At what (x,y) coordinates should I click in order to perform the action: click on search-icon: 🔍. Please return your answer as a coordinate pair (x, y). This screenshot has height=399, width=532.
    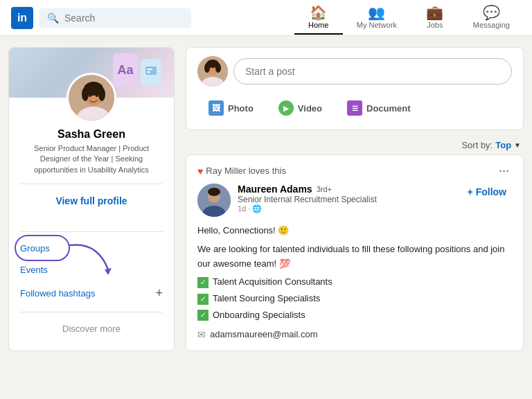
    Looking at the image, I should click on (53, 18).